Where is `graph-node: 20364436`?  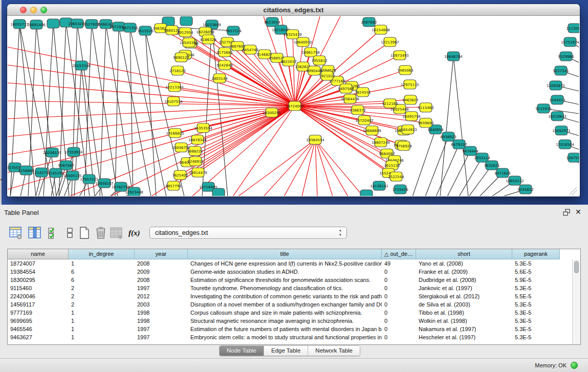 graph-node: 20364436 is located at coordinates (350, 99).